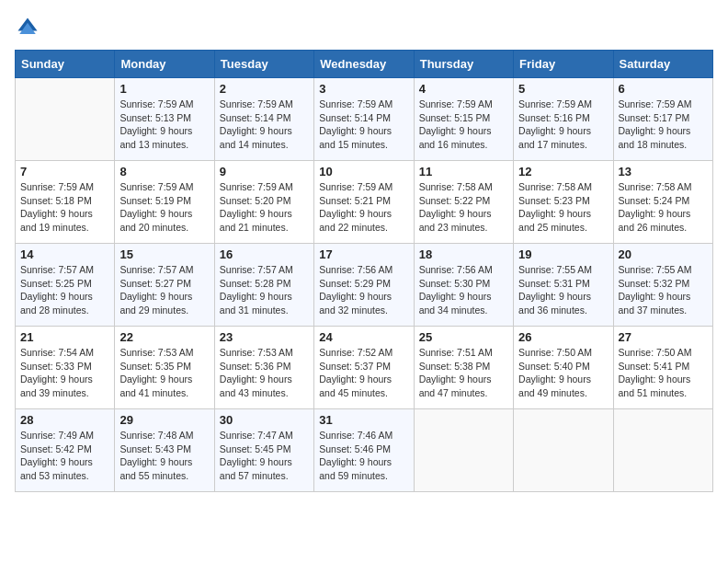 The width and height of the screenshot is (728, 563). What do you see at coordinates (265, 419) in the screenshot?
I see `day-number: 30` at bounding box center [265, 419].